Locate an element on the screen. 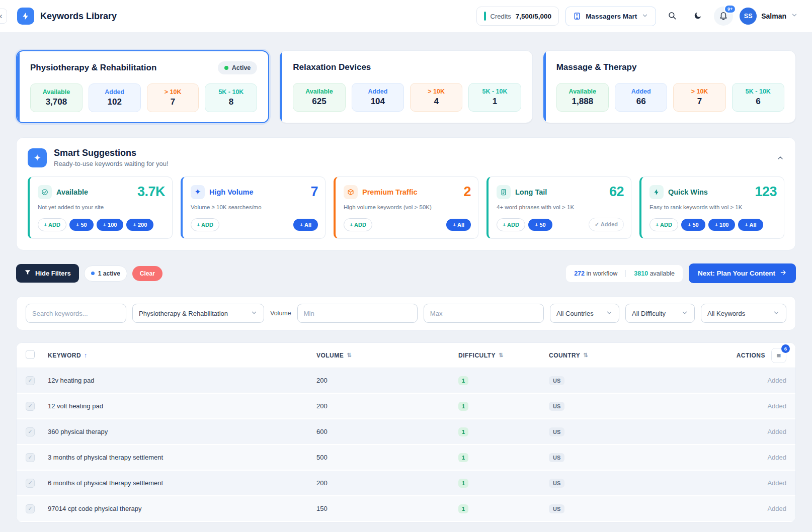  stat-5k-10k: 5K - 10K1 is located at coordinates (495, 98).